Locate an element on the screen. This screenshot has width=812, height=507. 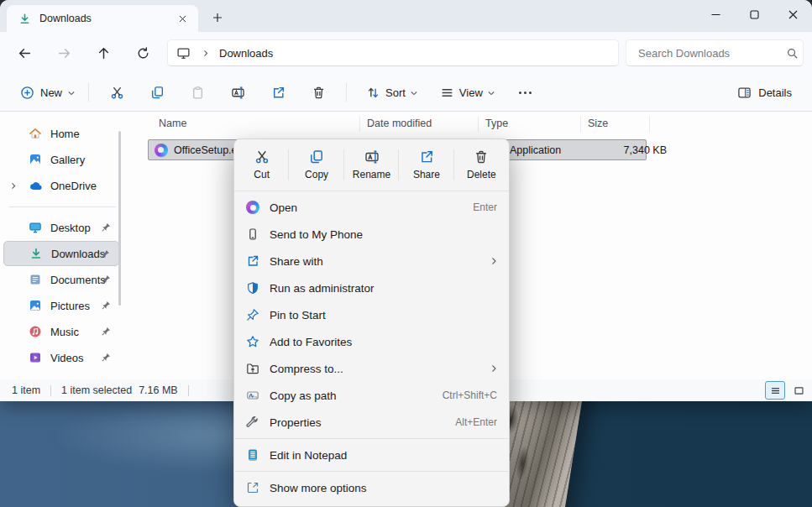
view-button: View is located at coordinates (467, 92).